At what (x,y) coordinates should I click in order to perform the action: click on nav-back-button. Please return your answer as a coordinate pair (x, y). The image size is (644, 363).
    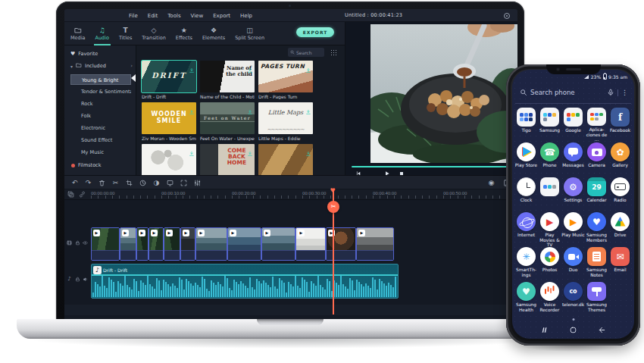
    Looking at the image, I should click on (602, 330).